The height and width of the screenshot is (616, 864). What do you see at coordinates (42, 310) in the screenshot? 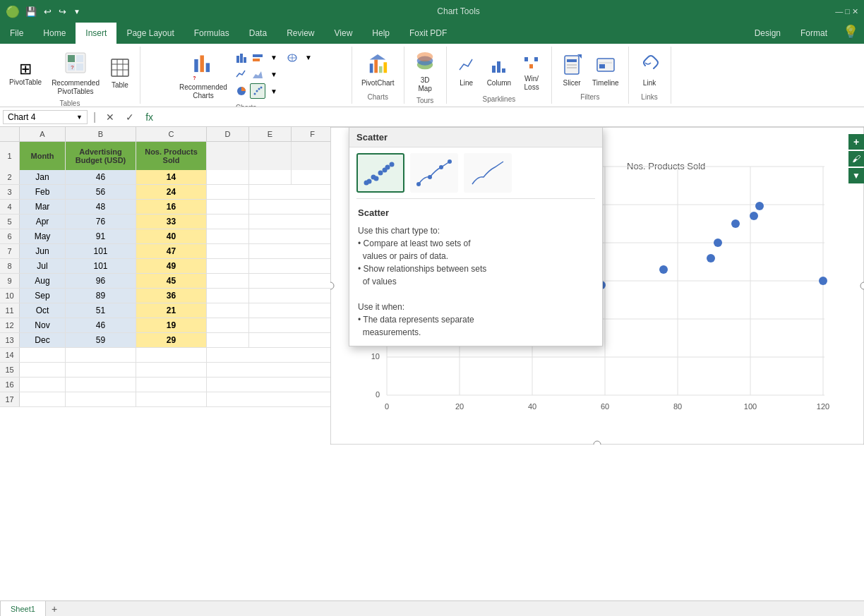
I see `cell-a11: Oct` at bounding box center [42, 310].